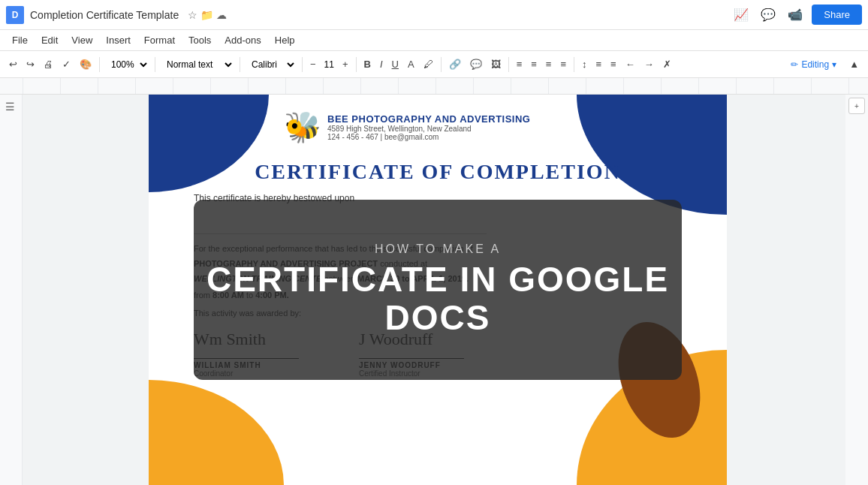  What do you see at coordinates (192, 15) in the screenshot?
I see `star-icon: ☆` at bounding box center [192, 15].